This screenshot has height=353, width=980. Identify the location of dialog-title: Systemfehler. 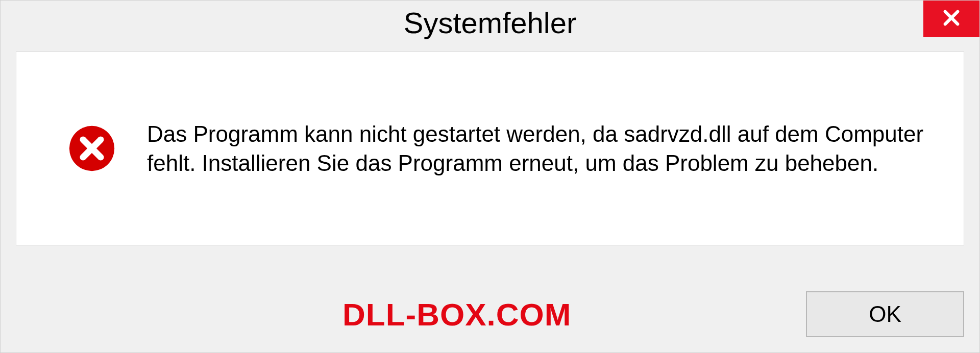
(490, 22).